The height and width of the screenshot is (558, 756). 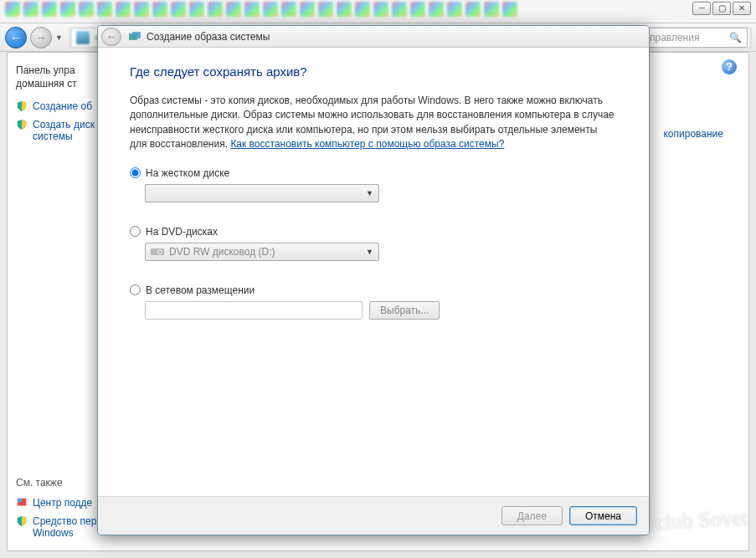 I want to click on cancel-button: Отмена, so click(x=603, y=515).